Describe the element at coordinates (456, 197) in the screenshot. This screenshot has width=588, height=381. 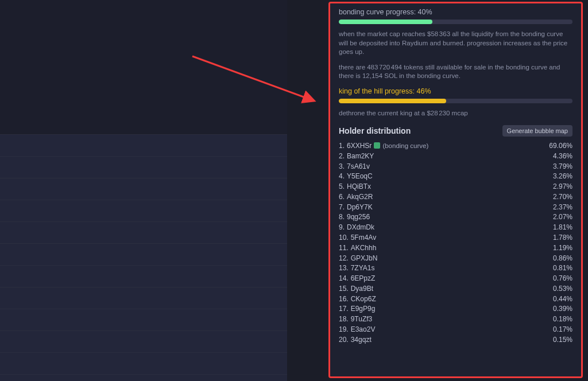
I see `holder-row: 6.AkqG2R2.70%` at that location.